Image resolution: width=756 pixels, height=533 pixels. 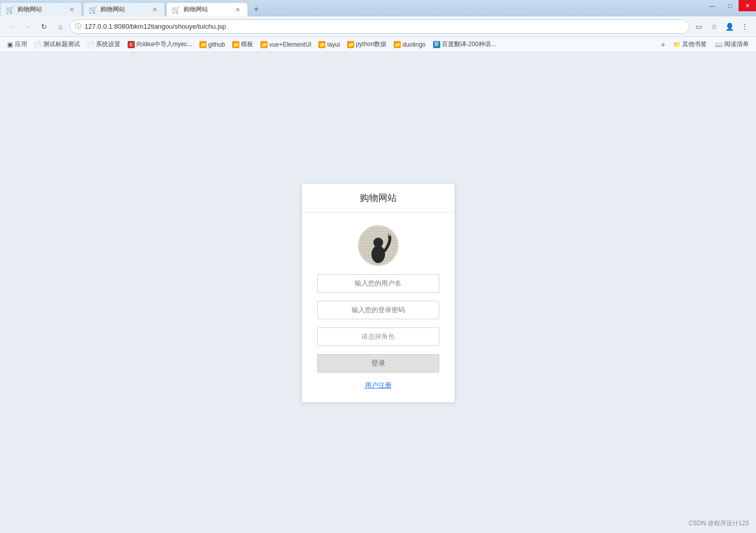 I want to click on bookmark-github: 📁 github, so click(x=212, y=45).